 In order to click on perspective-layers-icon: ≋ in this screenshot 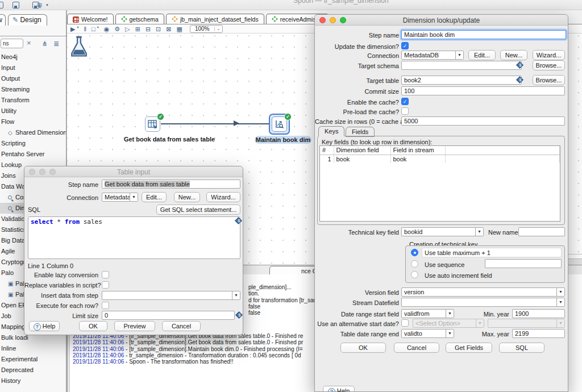, I will do `click(40, 5)`.